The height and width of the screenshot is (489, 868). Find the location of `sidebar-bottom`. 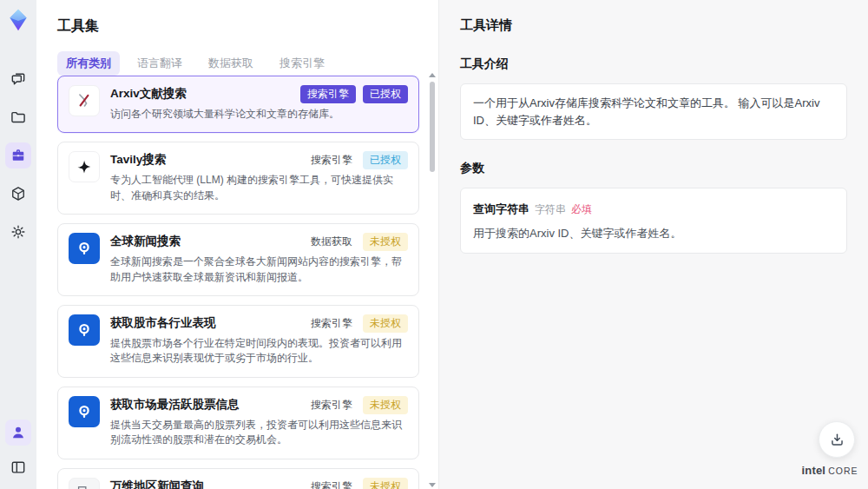

sidebar-bottom is located at coordinates (18, 450).